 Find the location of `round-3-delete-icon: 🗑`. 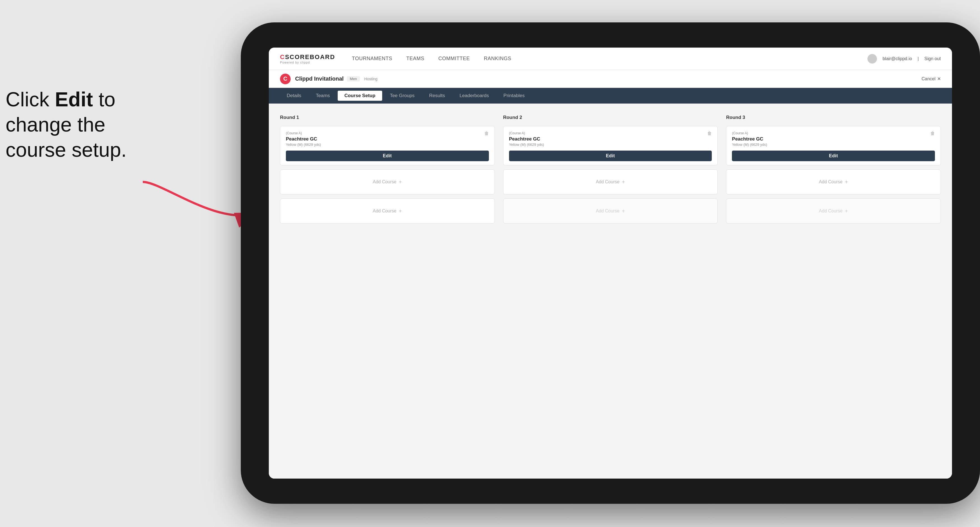

round-3-delete-icon: 🗑 is located at coordinates (933, 133).